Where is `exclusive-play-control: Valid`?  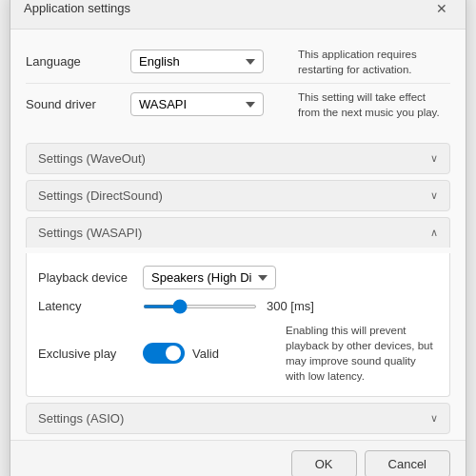 exclusive-play-control: Valid is located at coordinates (209, 353).